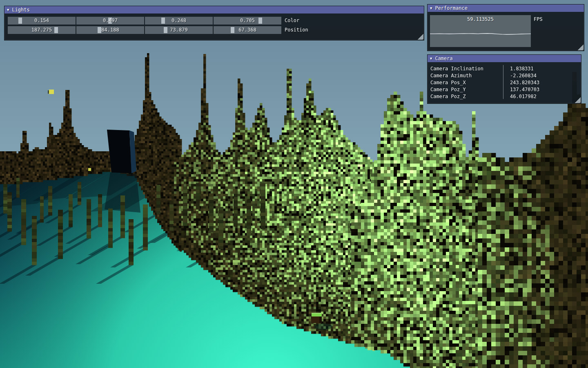  I want to click on camera-row-value: -2.260834, so click(521, 76).